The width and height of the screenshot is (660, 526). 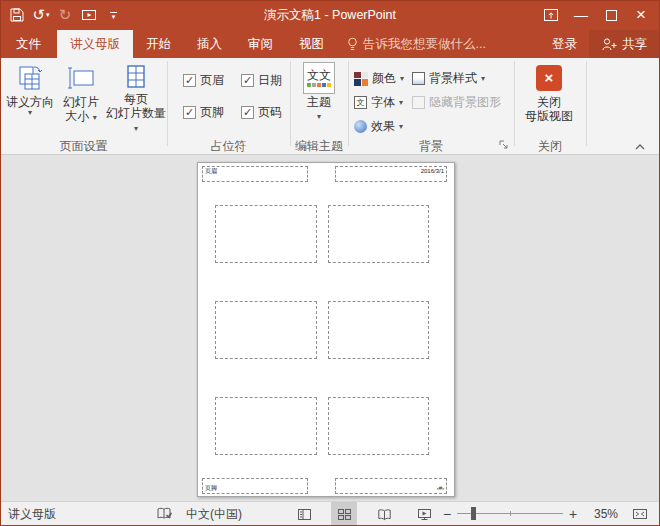 What do you see at coordinates (361, 79) in the screenshot?
I see `colors-icon` at bounding box center [361, 79].